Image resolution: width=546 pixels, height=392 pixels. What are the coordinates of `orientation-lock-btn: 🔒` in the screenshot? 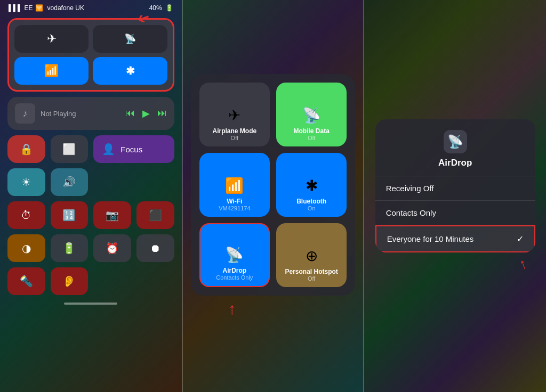 It's located at (27, 149).